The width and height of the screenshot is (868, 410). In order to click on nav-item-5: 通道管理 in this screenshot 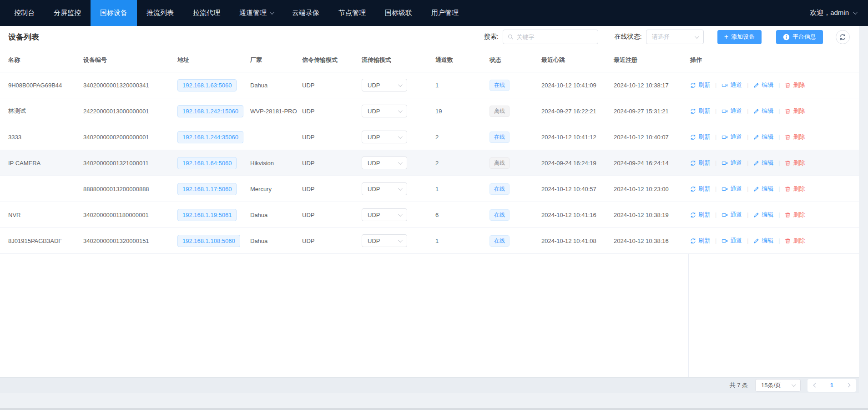, I will do `click(256, 13)`.